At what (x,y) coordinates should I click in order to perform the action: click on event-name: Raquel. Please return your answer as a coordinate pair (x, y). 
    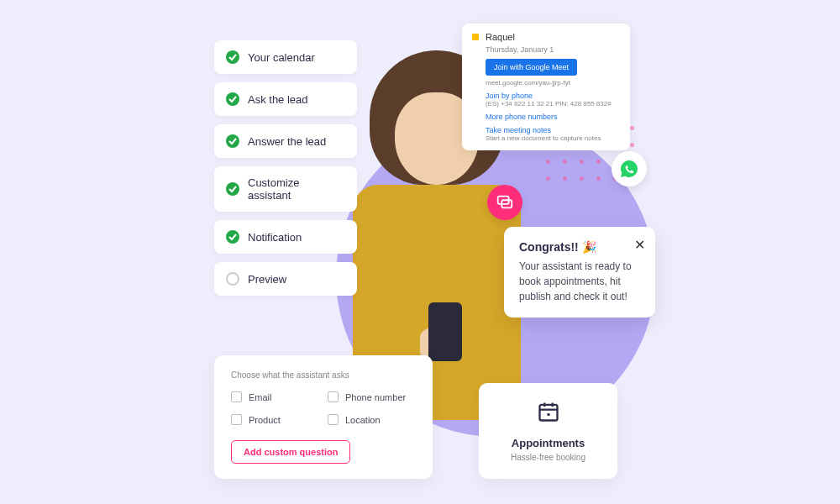
    Looking at the image, I should click on (501, 37).